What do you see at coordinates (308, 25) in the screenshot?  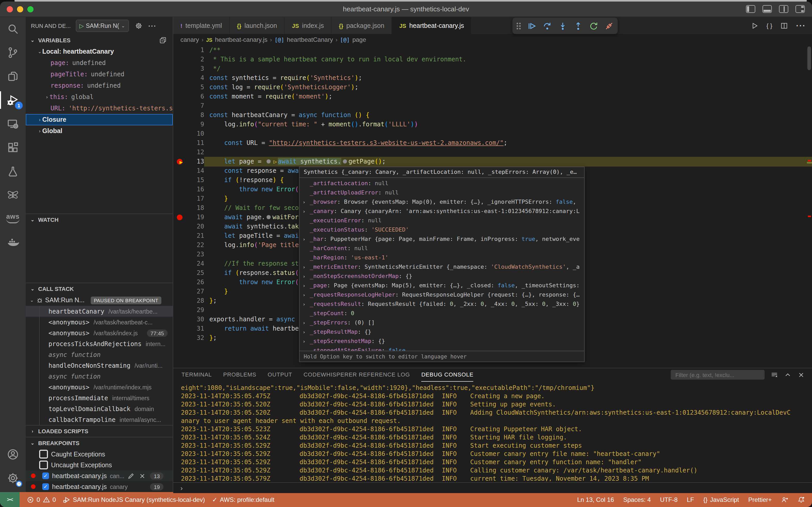 I see `tab-index.js: JSindex.js` at bounding box center [308, 25].